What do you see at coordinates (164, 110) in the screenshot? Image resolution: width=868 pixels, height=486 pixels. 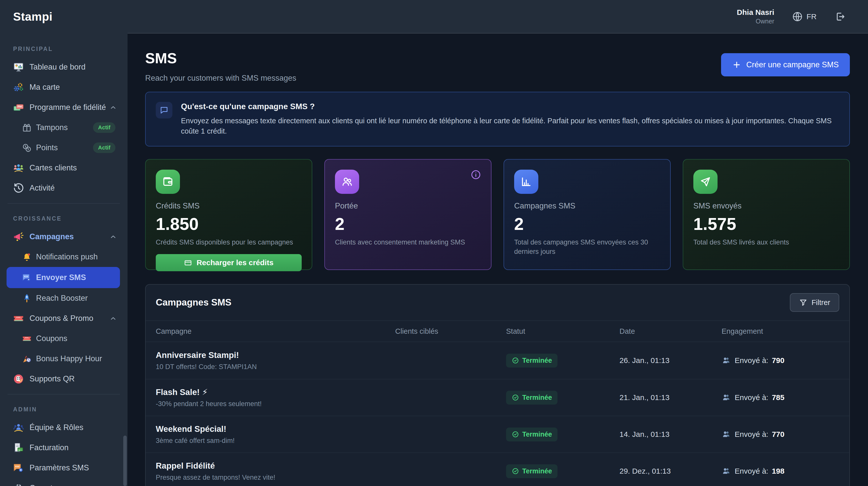 I see `chat-bubble-icon` at bounding box center [164, 110].